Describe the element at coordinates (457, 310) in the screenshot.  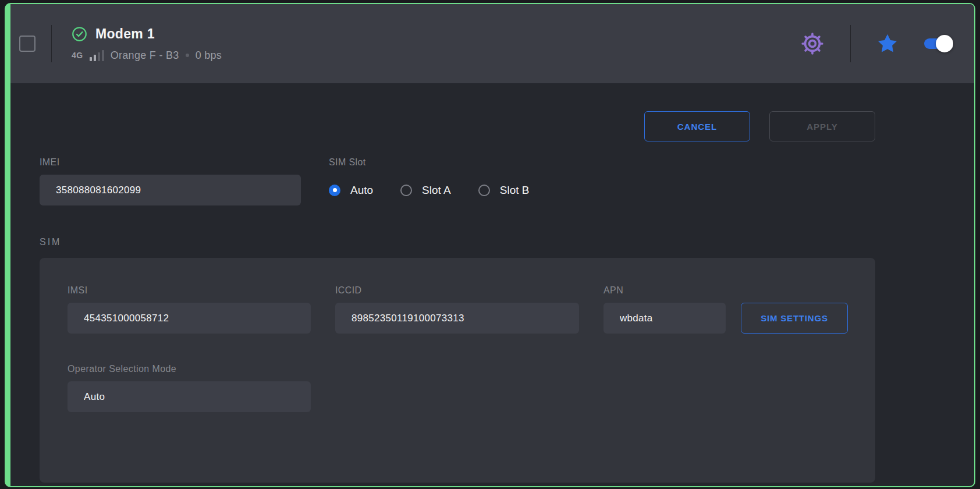
I see `sim-card-row1: IMSI ICCID APN SIM SETTINGS` at that location.